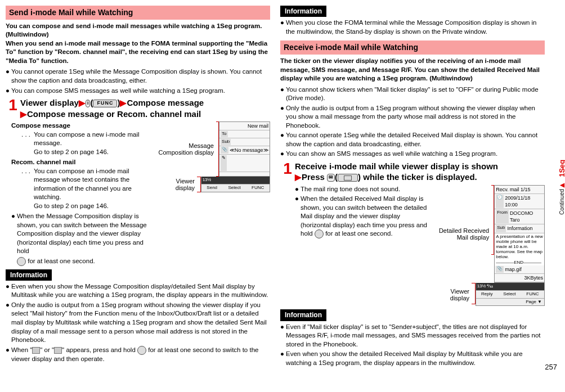  What do you see at coordinates (487, 295) in the screenshot?
I see `mock-btn-reply: Reply` at bounding box center [487, 295].